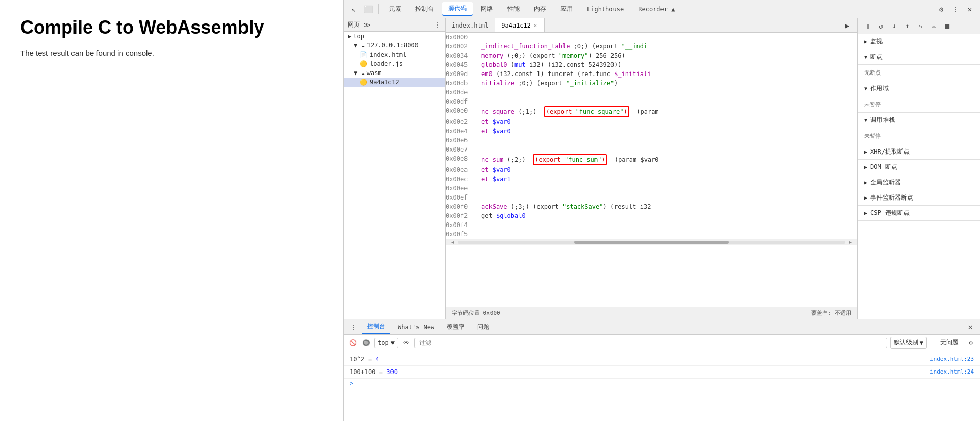 The width and height of the screenshot is (980, 421). What do you see at coordinates (438, 25) in the screenshot?
I see `file-tree-menu-icon: ⋮` at bounding box center [438, 25].